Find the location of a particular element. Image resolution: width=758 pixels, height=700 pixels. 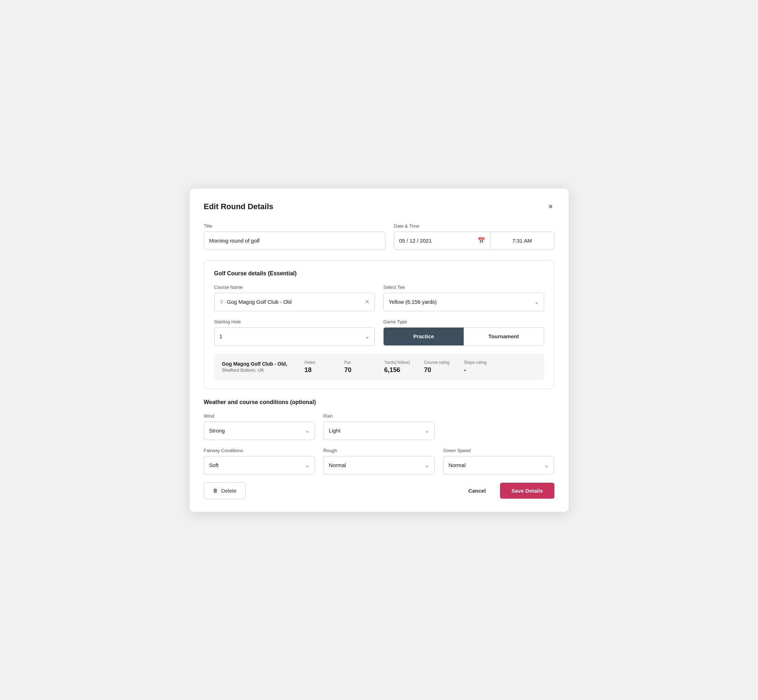

starting-hole-col: Starting Hole 1 ⌄ is located at coordinates (295, 333).